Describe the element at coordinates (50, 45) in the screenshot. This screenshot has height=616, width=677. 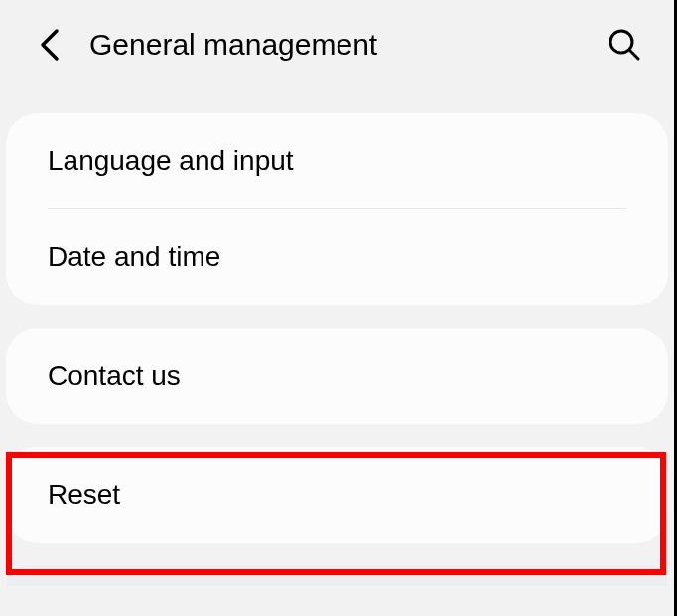
I see `back-button` at that location.